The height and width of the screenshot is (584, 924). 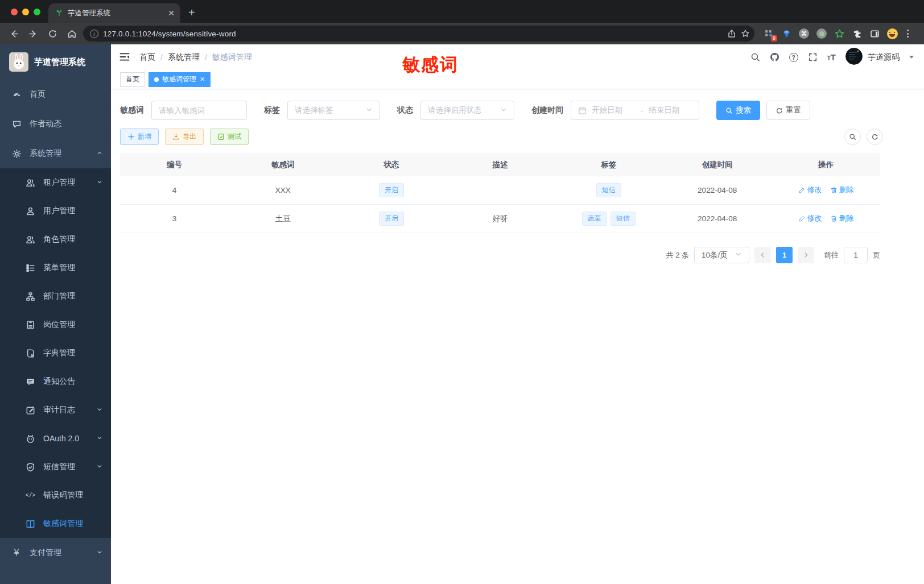 What do you see at coordinates (812, 57) in the screenshot?
I see `fullscreen-icon` at bounding box center [812, 57].